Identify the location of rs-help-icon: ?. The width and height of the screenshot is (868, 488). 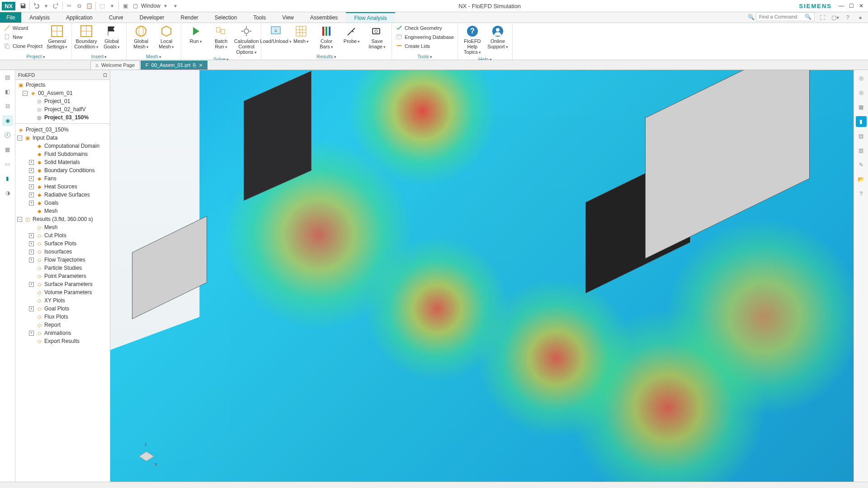
(861, 194).